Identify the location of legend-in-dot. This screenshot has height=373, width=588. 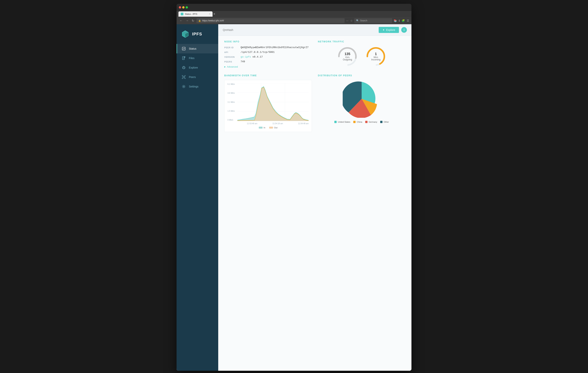
(261, 128).